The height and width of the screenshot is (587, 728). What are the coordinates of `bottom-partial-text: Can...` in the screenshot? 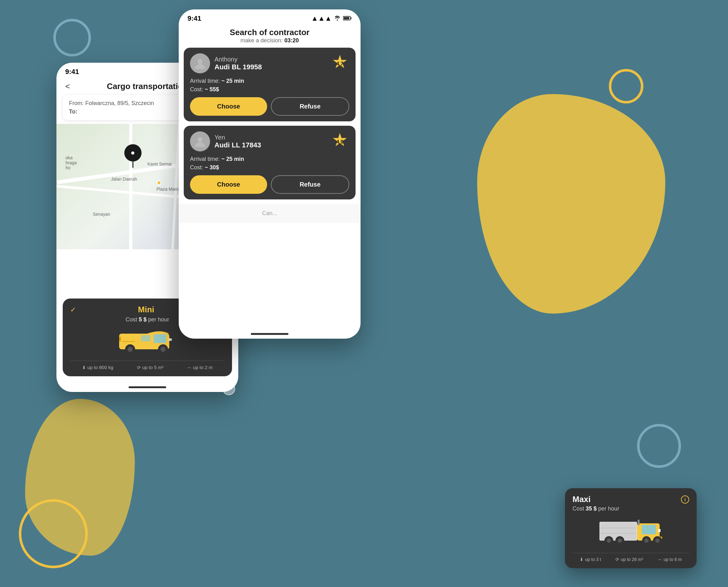 It's located at (270, 213).